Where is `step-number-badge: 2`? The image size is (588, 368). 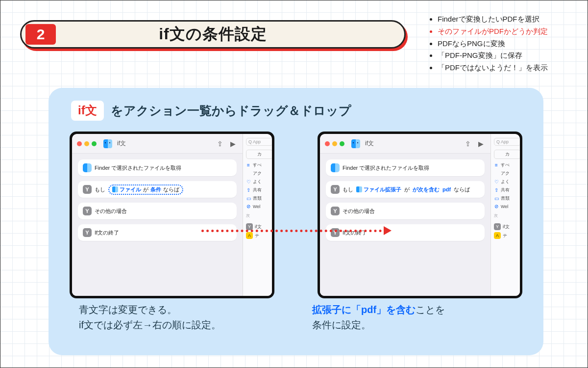 step-number-badge: 2 is located at coordinates (41, 34).